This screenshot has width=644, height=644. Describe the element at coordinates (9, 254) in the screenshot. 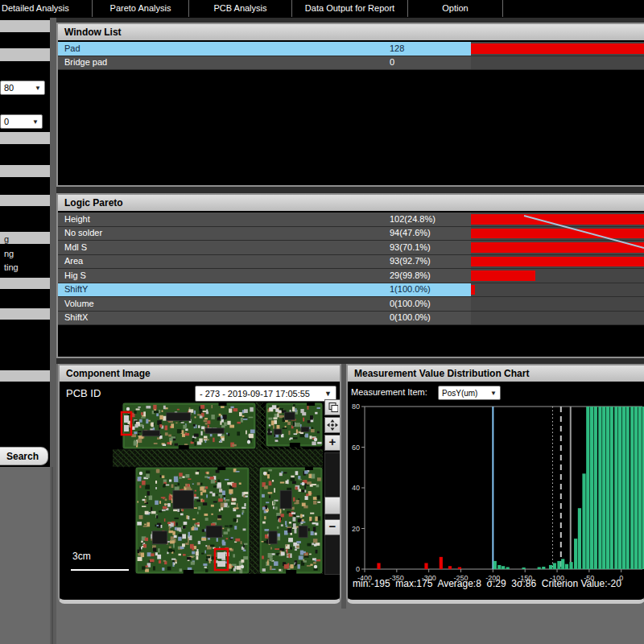

I see `sidebar-label-fragment: ng` at that location.